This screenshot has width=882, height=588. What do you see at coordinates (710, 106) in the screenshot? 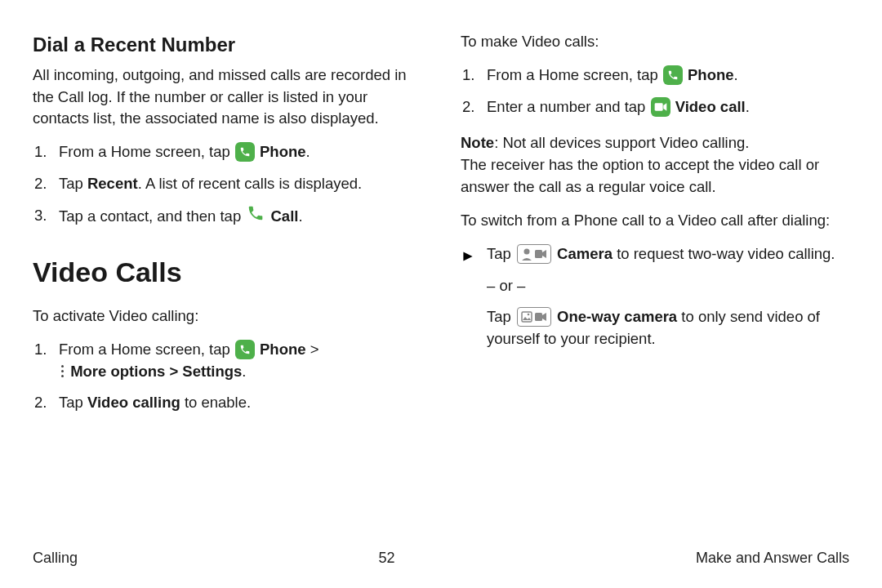
I see `m2-video-call-label: Video call` at bounding box center [710, 106].